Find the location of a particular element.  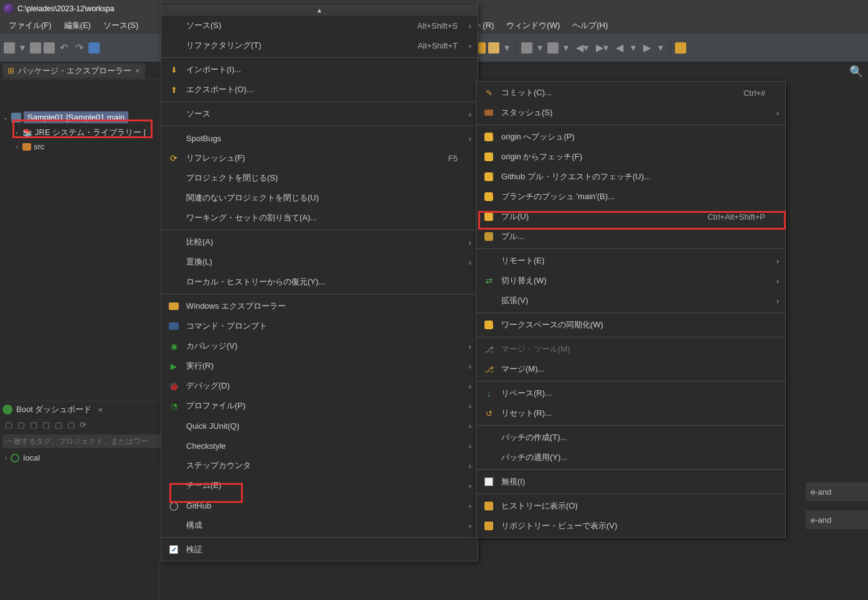

dd4-icon: ▾ is located at coordinates (566, 47).